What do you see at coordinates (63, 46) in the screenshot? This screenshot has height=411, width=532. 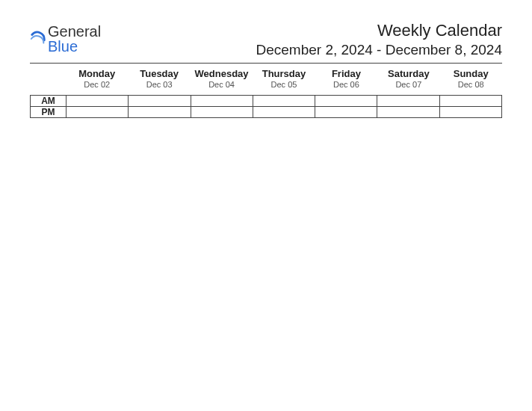 I see `logo-text-blue: Blue` at bounding box center [63, 46].